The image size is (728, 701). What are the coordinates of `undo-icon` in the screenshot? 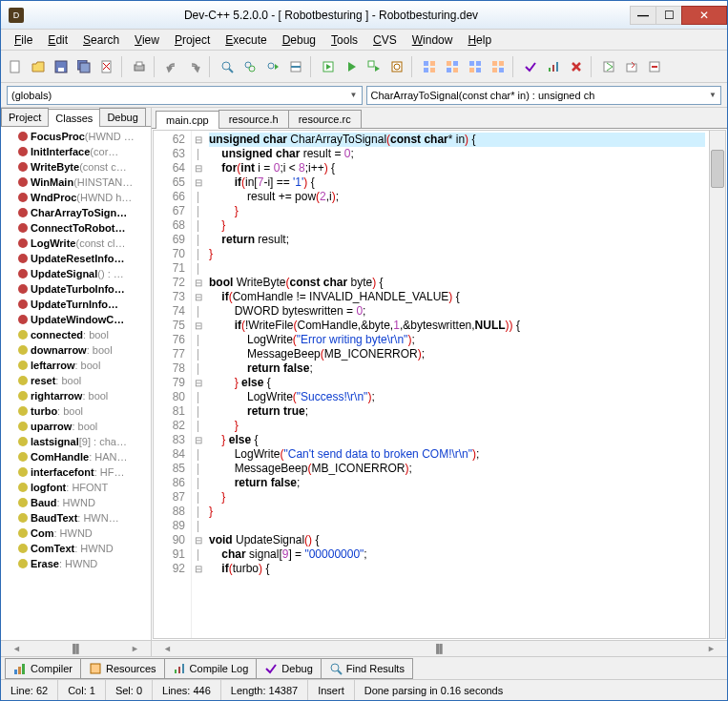 It's located at (172, 67).